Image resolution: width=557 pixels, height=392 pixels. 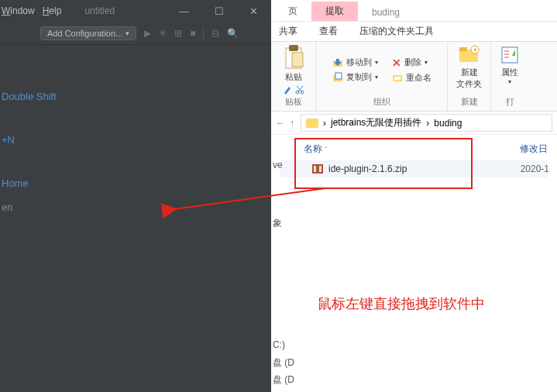 I want to click on paste-button: 粘贴, so click(x=294, y=64).